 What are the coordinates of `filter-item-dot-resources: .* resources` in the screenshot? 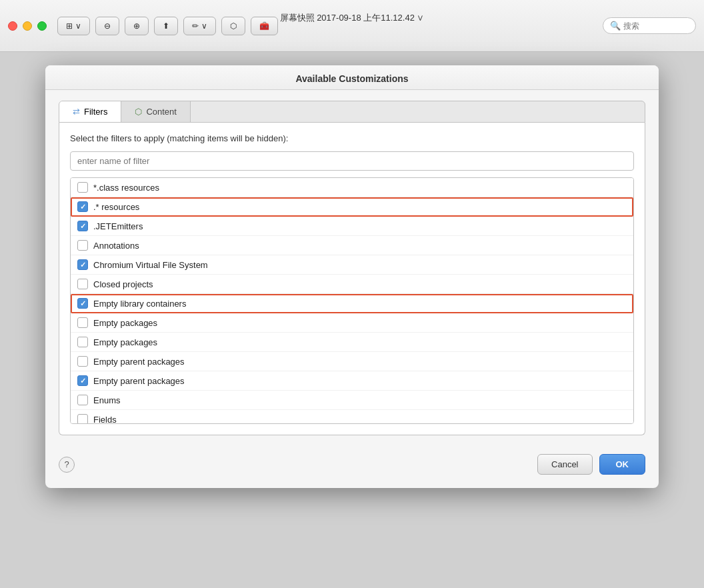 It's located at (352, 207).